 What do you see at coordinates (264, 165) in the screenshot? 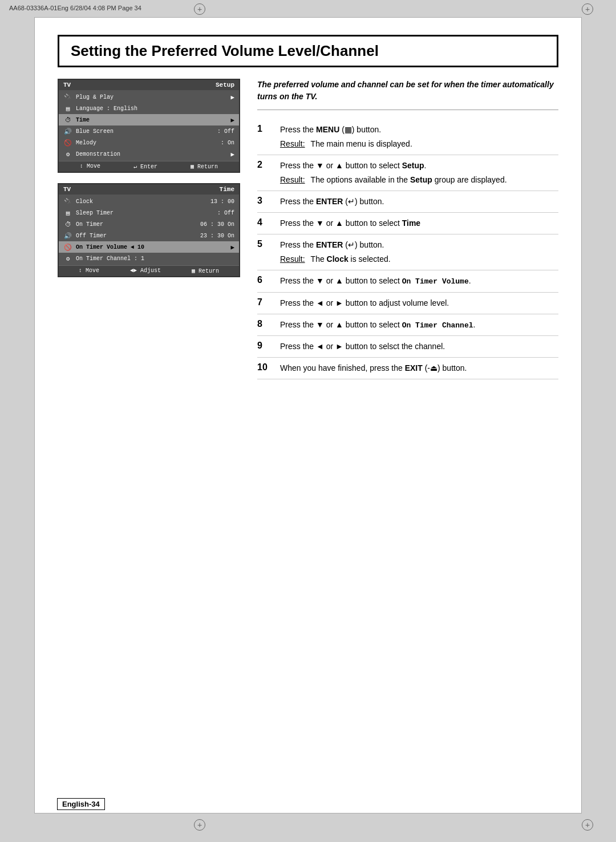
I see `step-2-num: 2` at bounding box center [264, 165].